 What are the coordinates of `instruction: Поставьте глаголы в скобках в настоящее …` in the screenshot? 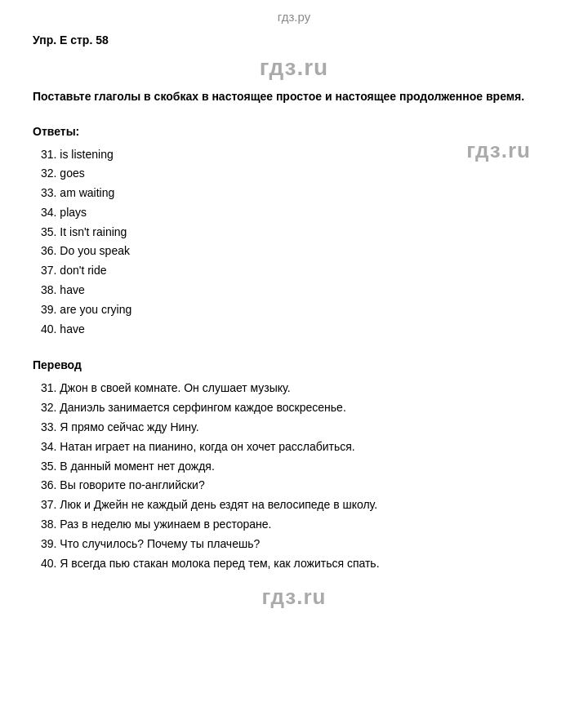 It's located at (294, 96).